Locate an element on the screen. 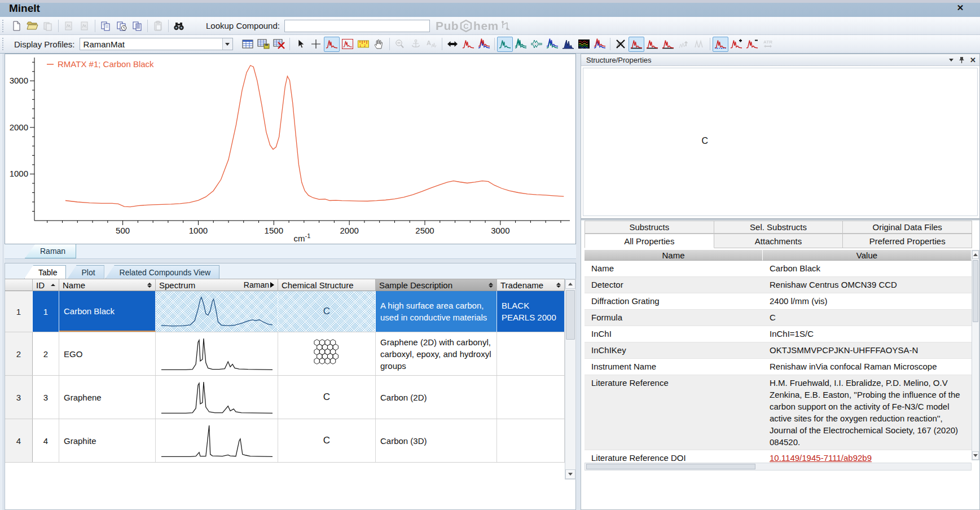 This screenshot has height=510, width=980. grid-header-value: Value is located at coordinates (867, 255).